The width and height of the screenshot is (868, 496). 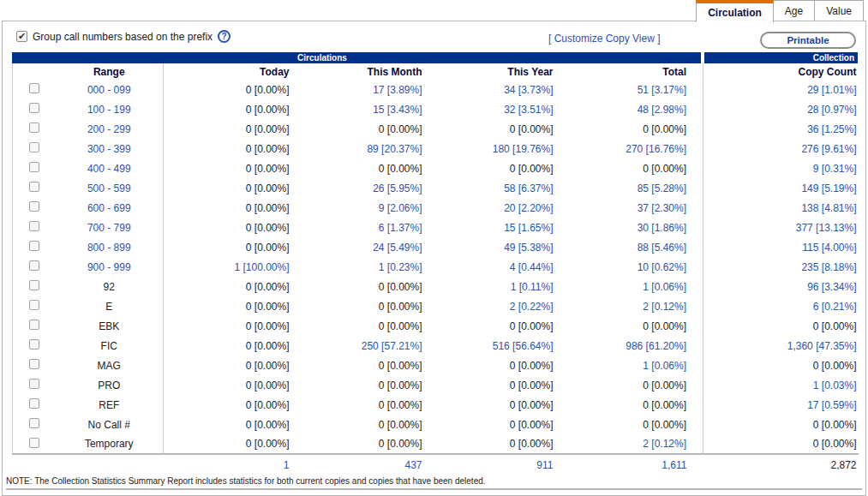 What do you see at coordinates (261, 267) in the screenshot?
I see `today-value: 1 [100.00%]` at bounding box center [261, 267].